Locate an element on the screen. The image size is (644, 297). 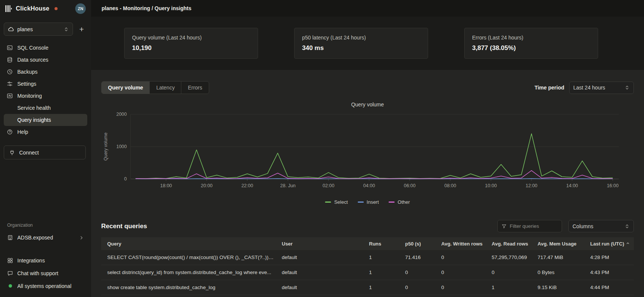
controls-row: Query volumeLatencyErrors Time period La… is located at coordinates (368, 88).